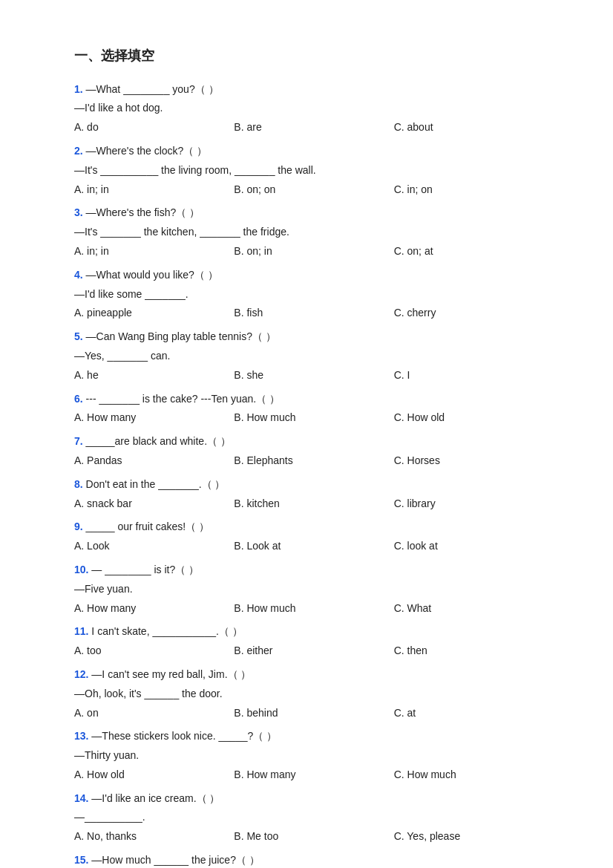  Describe the element at coordinates (156, 798) in the screenshot. I see `question-text: —I'd like an ice cream.（ ）` at that location.